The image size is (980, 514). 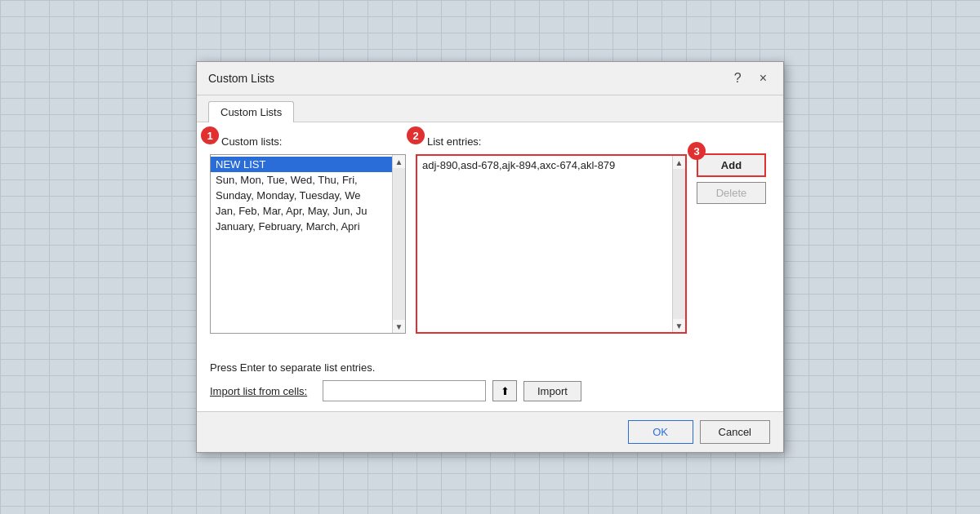 I want to click on entries-scroll-down: ▼, so click(x=679, y=326).